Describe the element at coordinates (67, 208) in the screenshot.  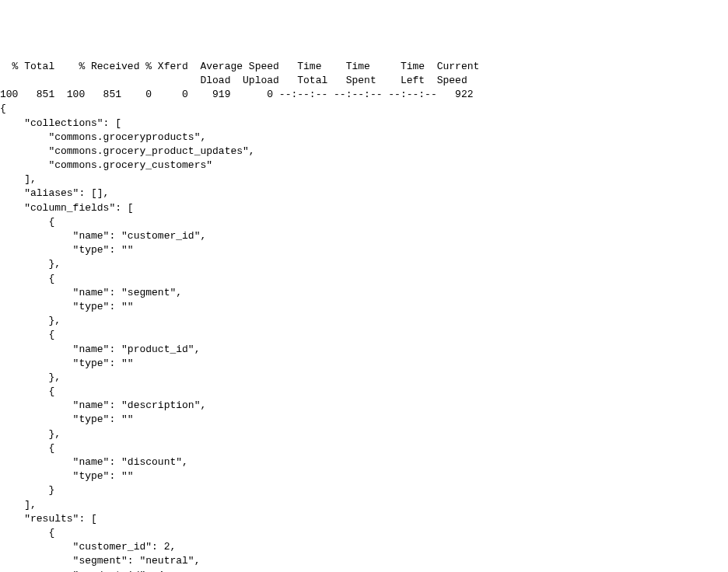
I see `json-column-fields-key: "column_fields": [` at that location.